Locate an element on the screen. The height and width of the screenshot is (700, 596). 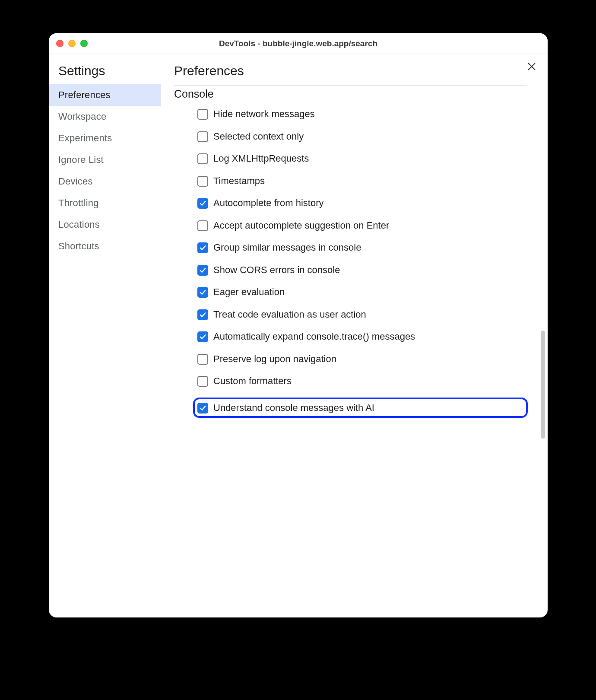
window-titlebar: DevTools - bubble-jingle.web.app/search is located at coordinates (298, 44).